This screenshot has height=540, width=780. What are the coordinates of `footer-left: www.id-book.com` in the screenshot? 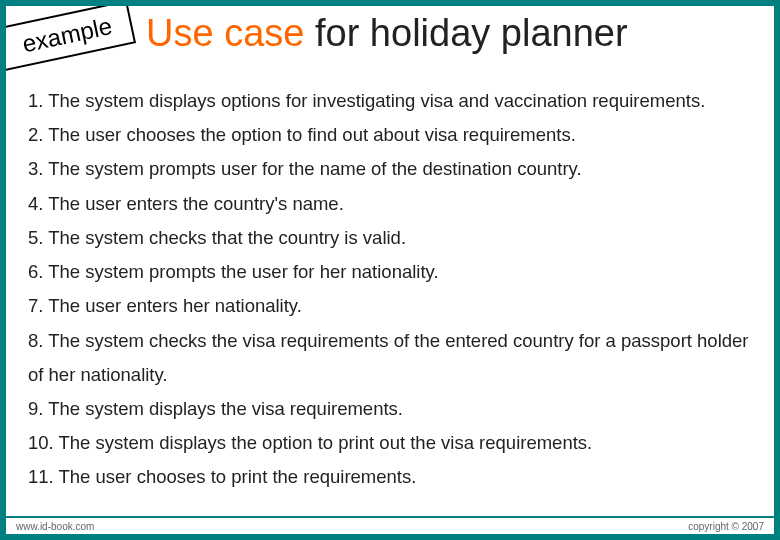 It's located at (55, 526).